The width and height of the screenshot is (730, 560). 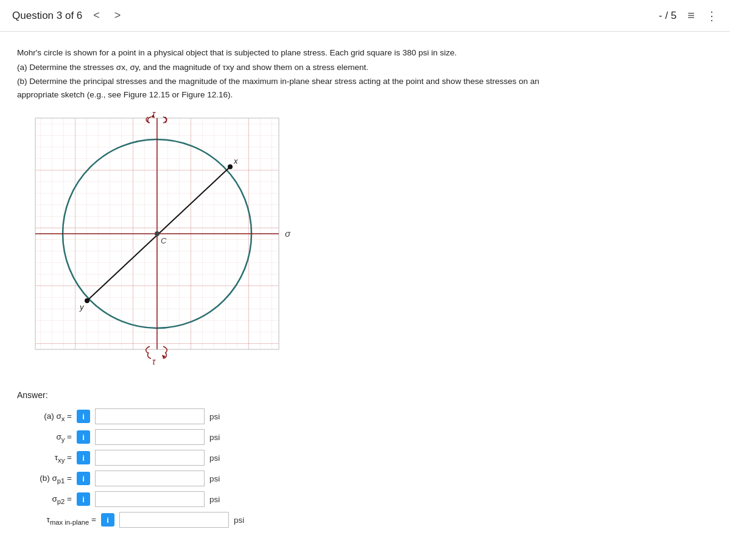 I want to click on nav-back-button: <, so click(x=96, y=16).